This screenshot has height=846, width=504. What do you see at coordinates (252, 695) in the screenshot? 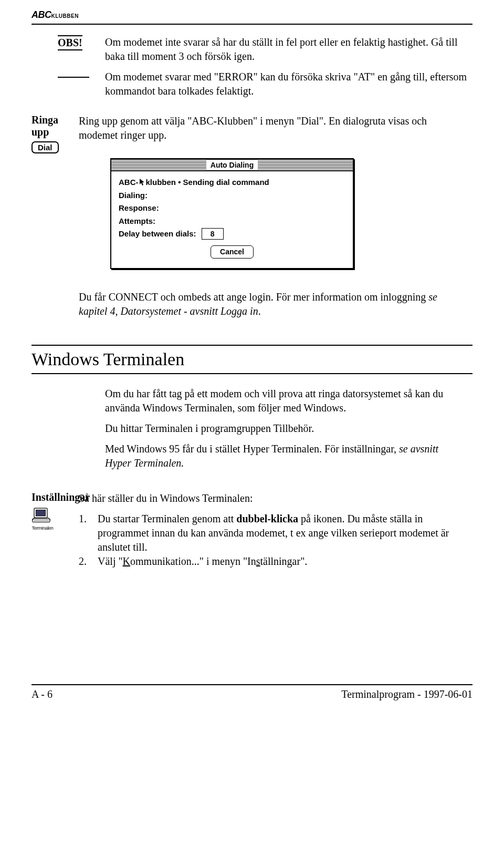
I see `page-footer: A - 6 Terminalprogram - 1997-06-01` at bounding box center [252, 695].